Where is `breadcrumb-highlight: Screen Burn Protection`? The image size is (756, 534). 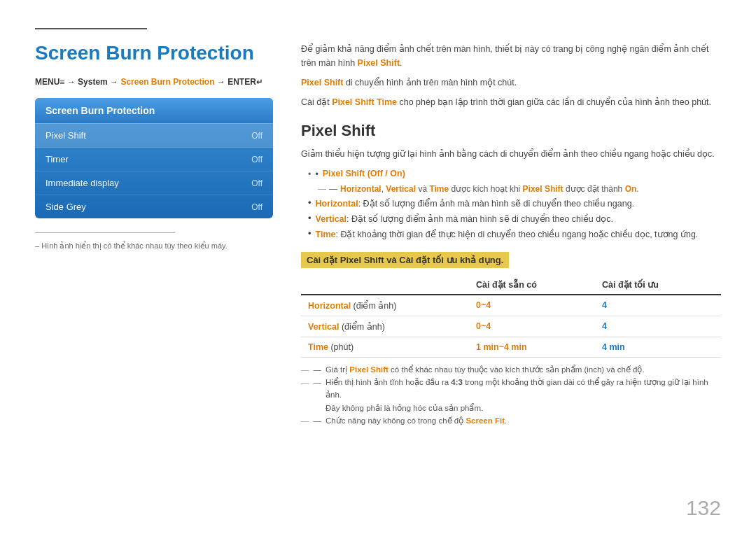 breadcrumb-highlight: Screen Burn Protection is located at coordinates (167, 82).